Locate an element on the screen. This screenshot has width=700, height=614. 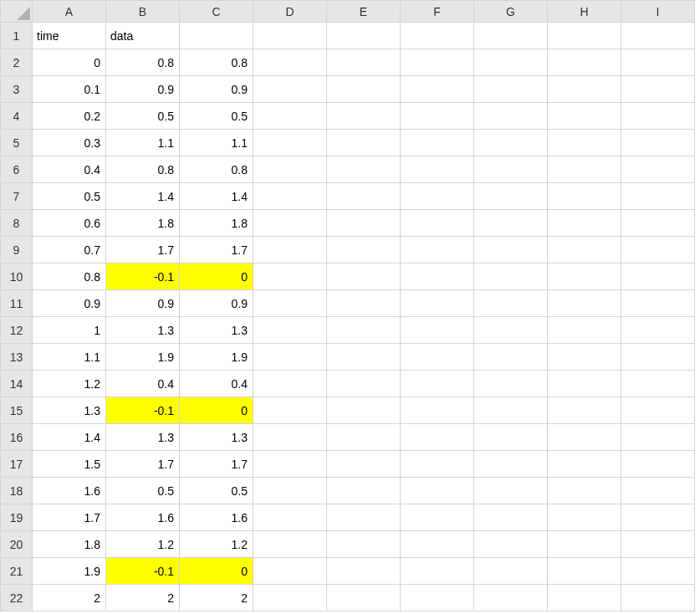
cell-A11: 0.9 is located at coordinates (69, 304).